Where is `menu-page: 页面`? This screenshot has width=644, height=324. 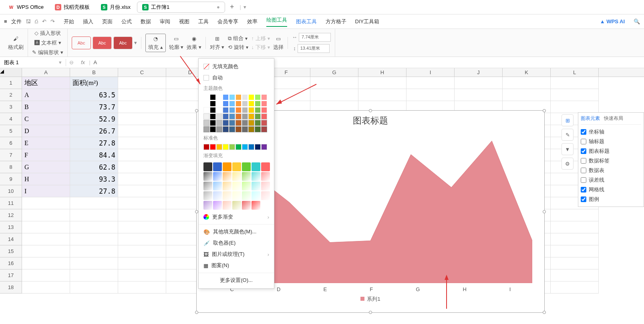
menu-page: 页面 is located at coordinates (107, 22).